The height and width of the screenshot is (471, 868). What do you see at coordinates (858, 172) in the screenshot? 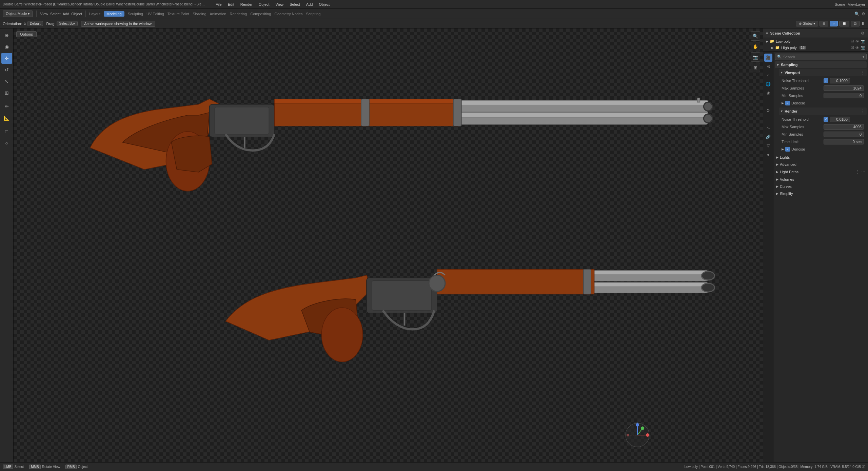
I see `light-paths-menu-icon: ⋮` at bounding box center [858, 172].